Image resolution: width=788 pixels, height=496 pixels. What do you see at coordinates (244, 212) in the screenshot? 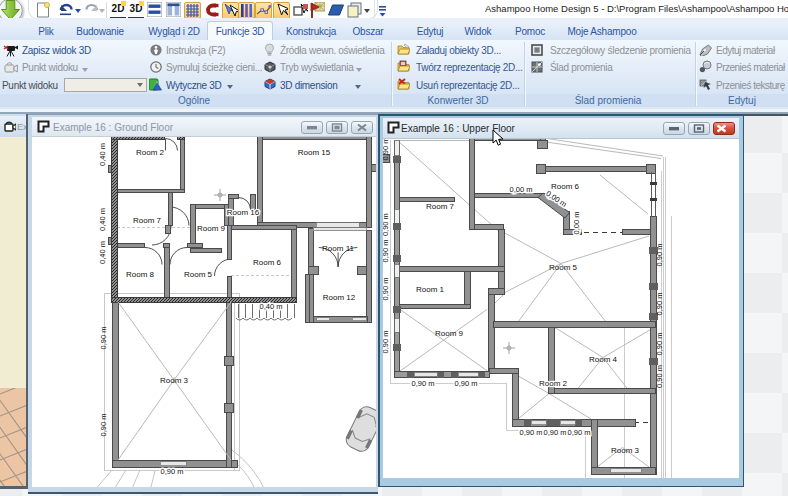
I see `svg-text: Room 16` at bounding box center [244, 212].